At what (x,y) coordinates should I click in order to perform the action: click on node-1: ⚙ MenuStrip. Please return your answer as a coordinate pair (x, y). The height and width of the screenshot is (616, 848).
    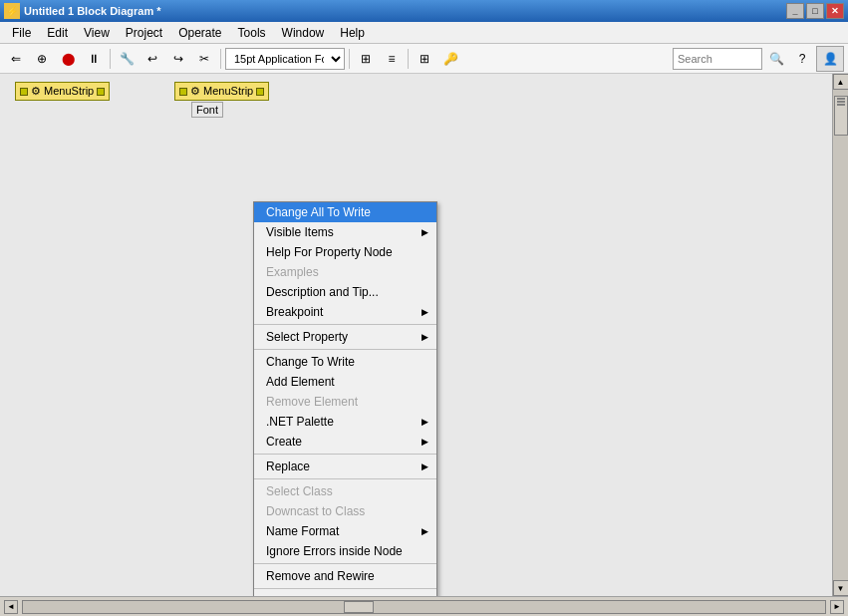
    Looking at the image, I should click on (62, 92).